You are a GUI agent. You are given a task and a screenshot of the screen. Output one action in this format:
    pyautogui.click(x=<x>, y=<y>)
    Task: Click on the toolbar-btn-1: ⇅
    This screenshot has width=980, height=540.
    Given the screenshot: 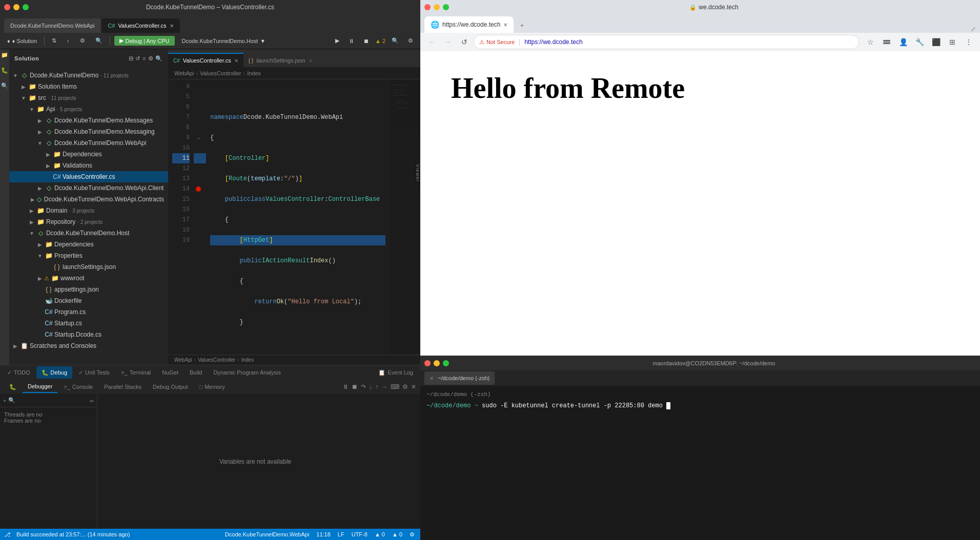 What is the action you would take?
    pyautogui.click(x=54, y=41)
    